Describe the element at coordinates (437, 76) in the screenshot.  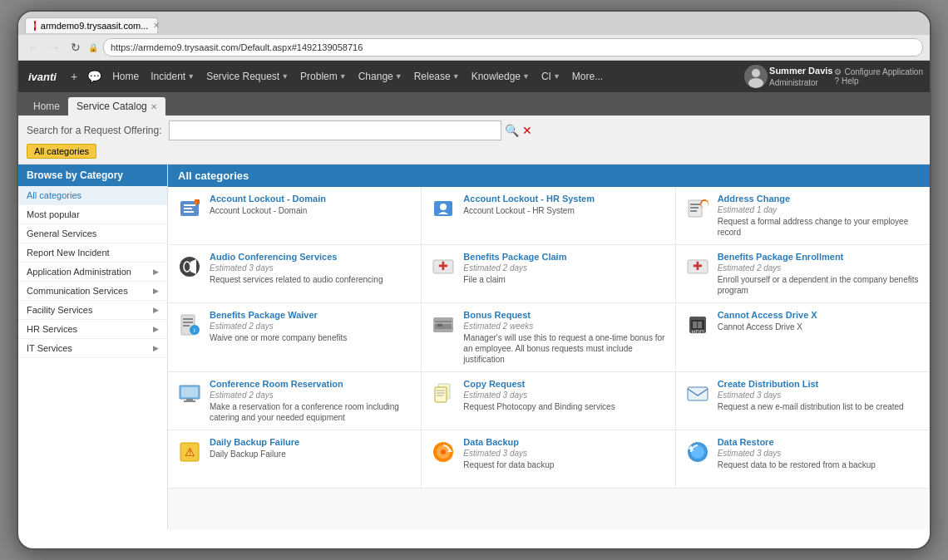
I see `nav-release: Release ▼` at that location.